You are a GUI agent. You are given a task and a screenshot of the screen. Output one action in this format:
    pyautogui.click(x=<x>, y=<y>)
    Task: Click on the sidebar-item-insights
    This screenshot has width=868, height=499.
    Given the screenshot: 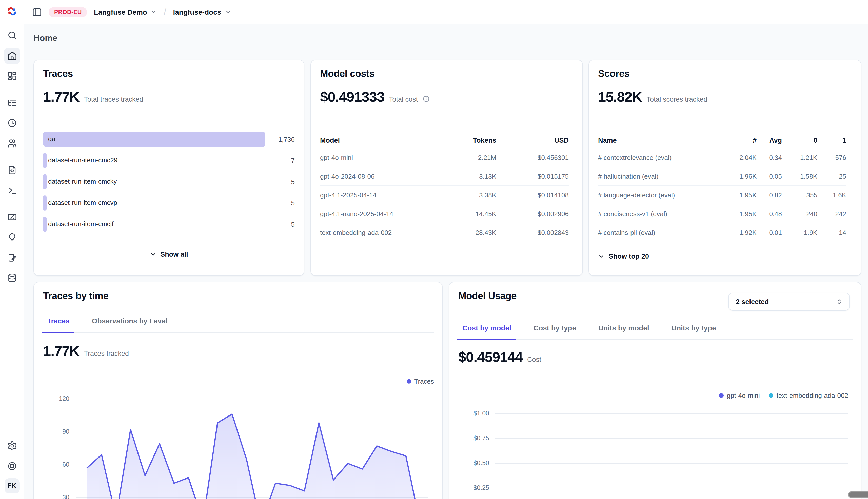 What is the action you would take?
    pyautogui.click(x=12, y=237)
    